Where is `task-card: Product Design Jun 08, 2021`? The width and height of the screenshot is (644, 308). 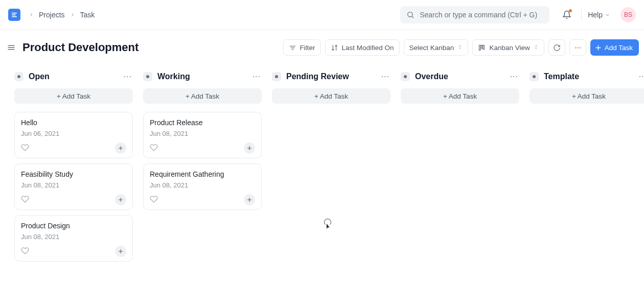 task-card: Product Design Jun 08, 2021 is located at coordinates (74, 238).